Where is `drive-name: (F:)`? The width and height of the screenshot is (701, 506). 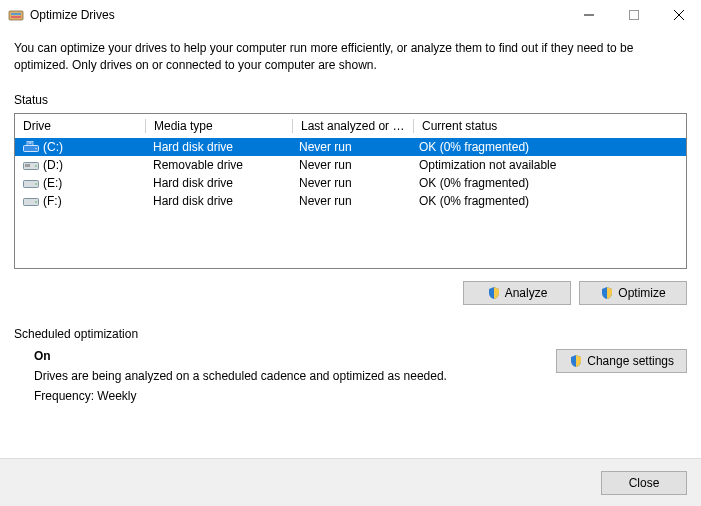 drive-name: (F:) is located at coordinates (52, 201).